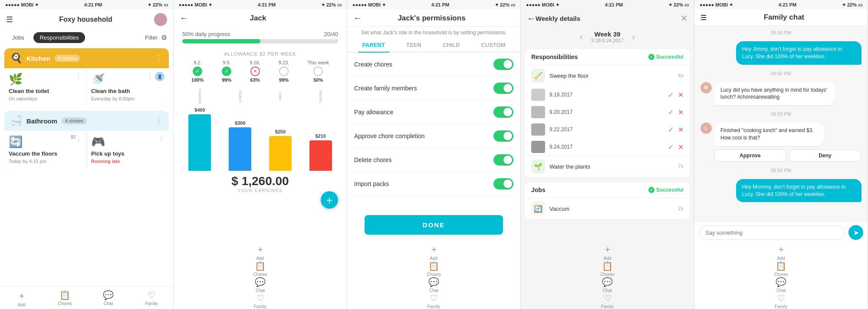  Describe the element at coordinates (799, 53) in the screenshot. I see `msg-1: Hey Jimmy, don't forget to pay allowance…` at that location.